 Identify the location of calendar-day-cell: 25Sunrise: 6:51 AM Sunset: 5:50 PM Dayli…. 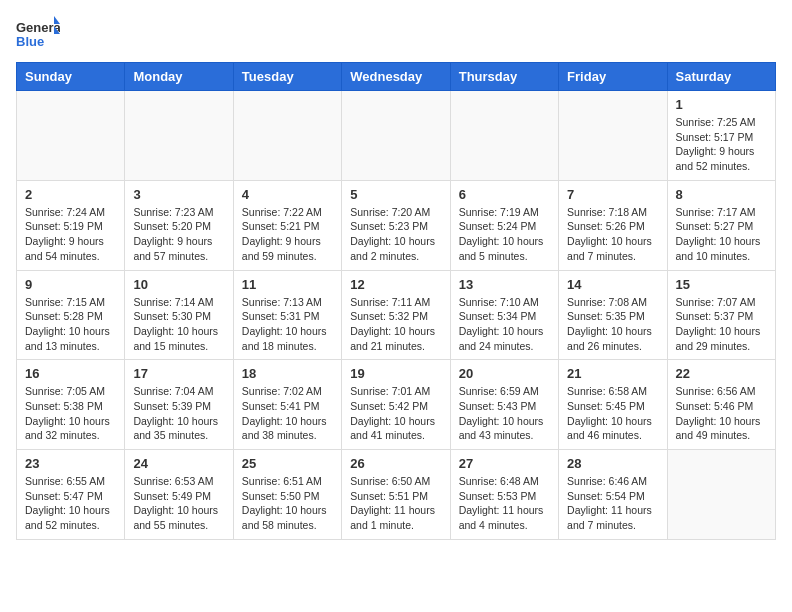
(287, 495).